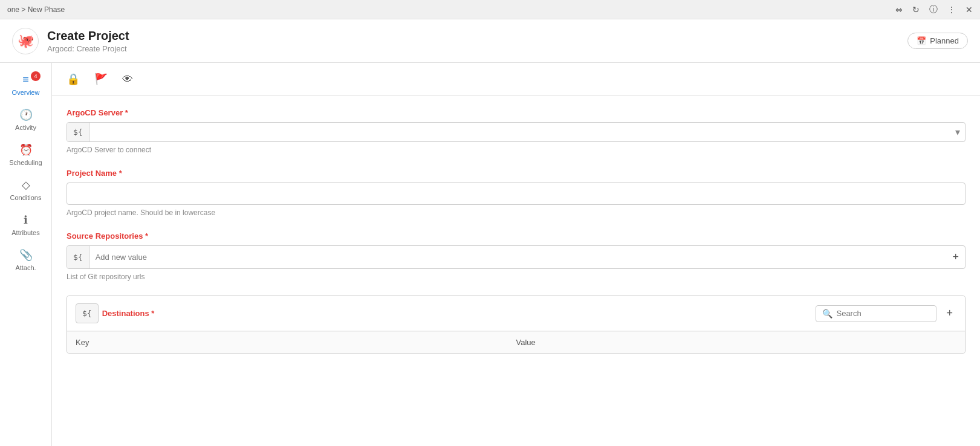 The image size is (980, 446). I want to click on source-repositories-input, so click(518, 257).